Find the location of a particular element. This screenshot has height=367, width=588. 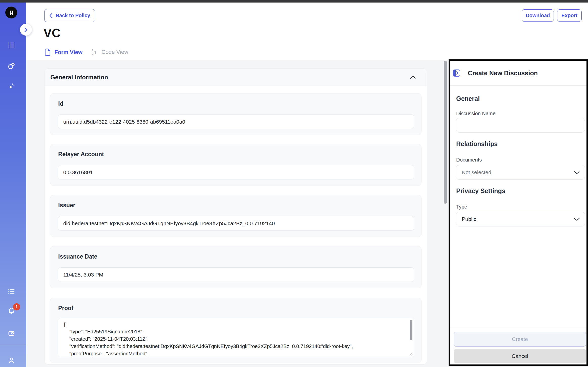

hedera-logo is located at coordinates (11, 13).